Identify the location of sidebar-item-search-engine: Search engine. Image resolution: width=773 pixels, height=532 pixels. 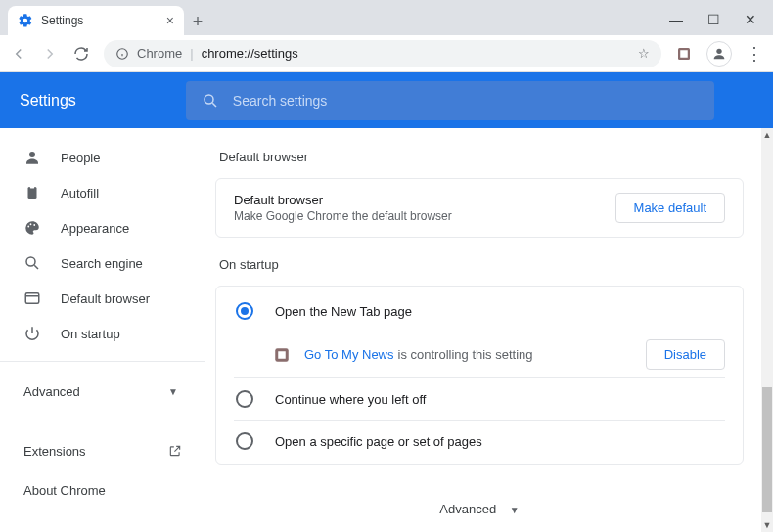
(103, 263).